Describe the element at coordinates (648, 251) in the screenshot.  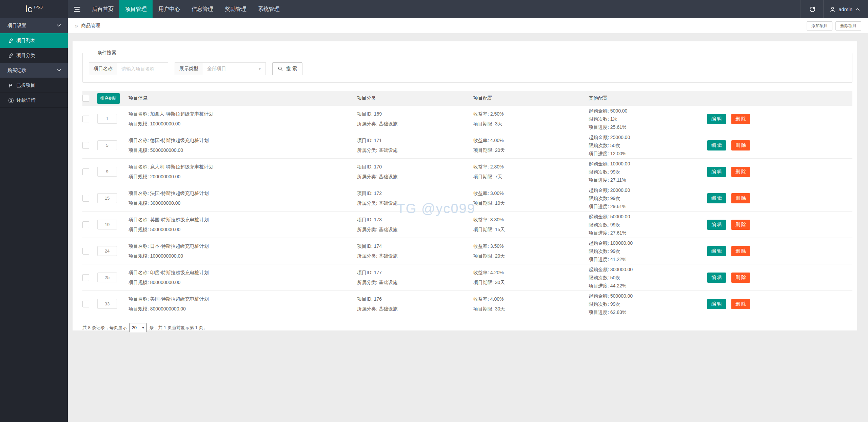
I see `cell-other-config: 起购金额: 100000.00限购次数: 99次项目进度: 41.22%` at that location.